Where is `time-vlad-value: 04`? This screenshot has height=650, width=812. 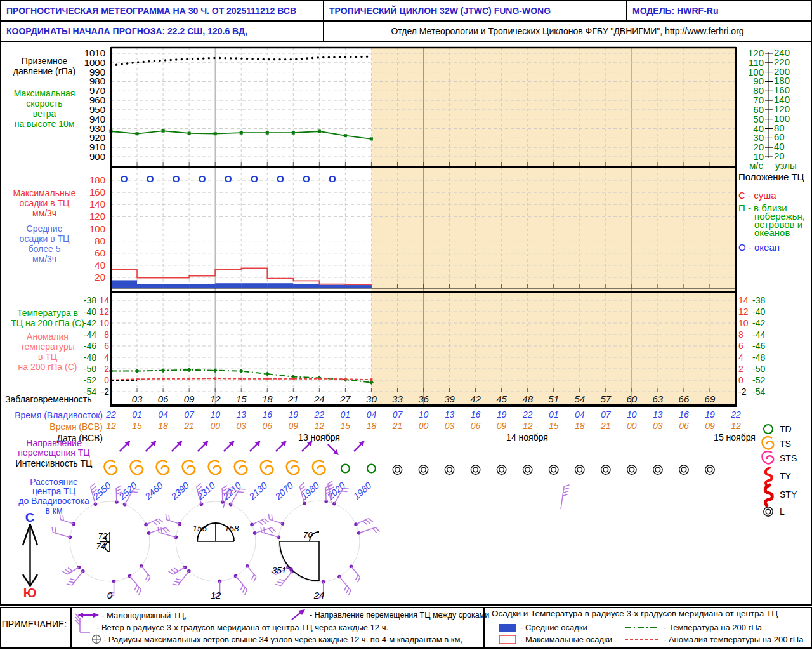 time-vlad-value: 04 is located at coordinates (372, 415).